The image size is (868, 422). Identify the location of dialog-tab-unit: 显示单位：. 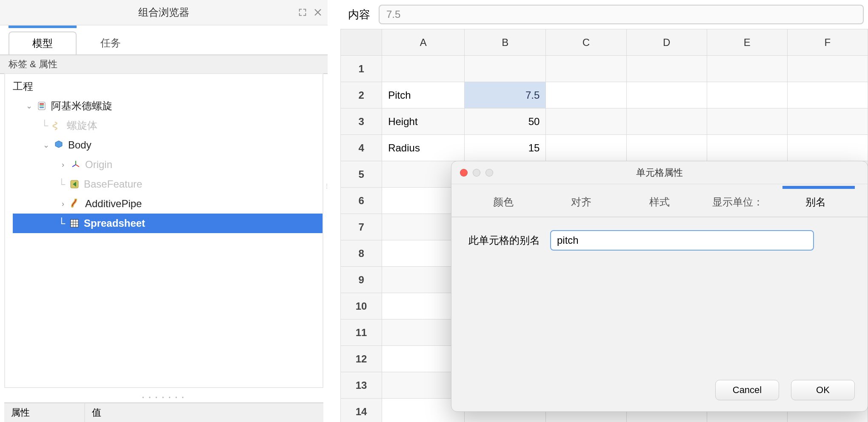
(738, 206).